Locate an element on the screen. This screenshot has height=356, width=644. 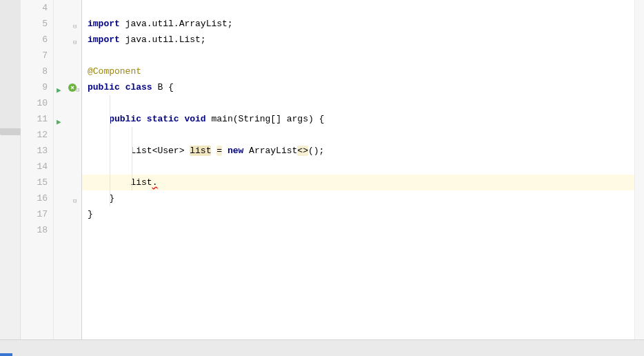
current-line: list. is located at coordinates (359, 182).